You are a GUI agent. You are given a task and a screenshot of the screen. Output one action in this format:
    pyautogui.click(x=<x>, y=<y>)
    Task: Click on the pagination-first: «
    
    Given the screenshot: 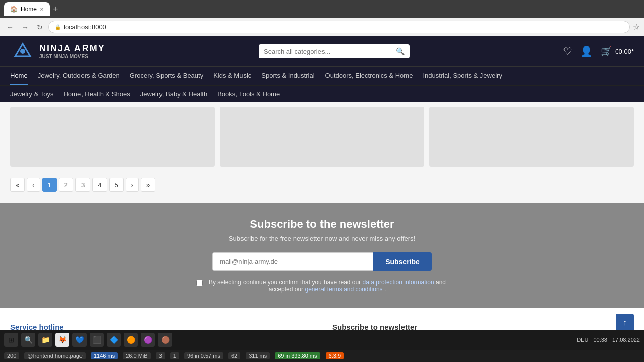 What is the action you would take?
    pyautogui.click(x=17, y=185)
    